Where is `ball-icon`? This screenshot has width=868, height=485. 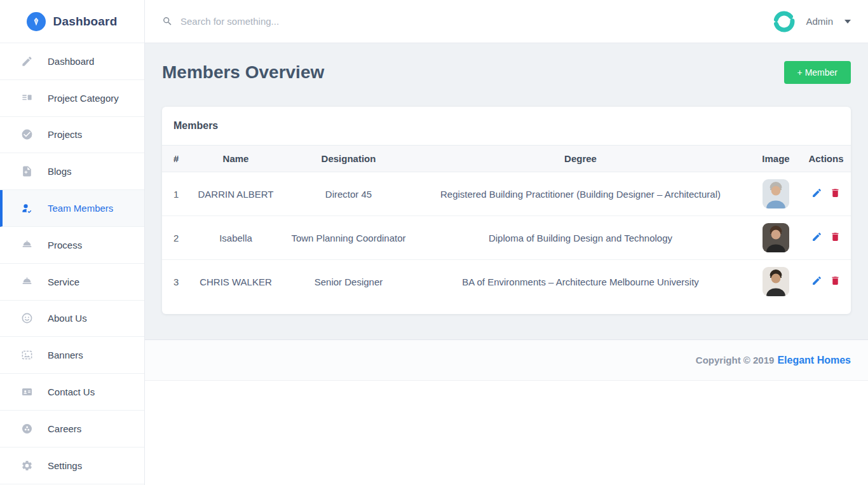 ball-icon is located at coordinates (27, 428).